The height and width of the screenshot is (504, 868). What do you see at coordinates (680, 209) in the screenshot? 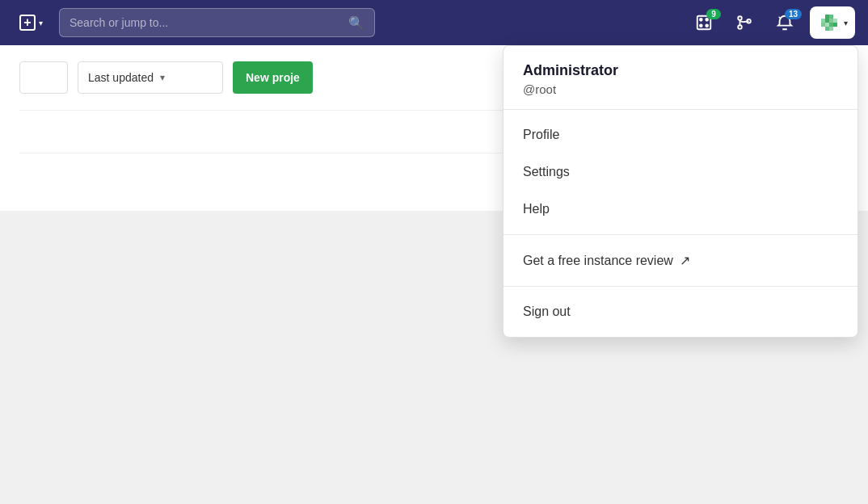
I see `help-link: Help` at bounding box center [680, 209].